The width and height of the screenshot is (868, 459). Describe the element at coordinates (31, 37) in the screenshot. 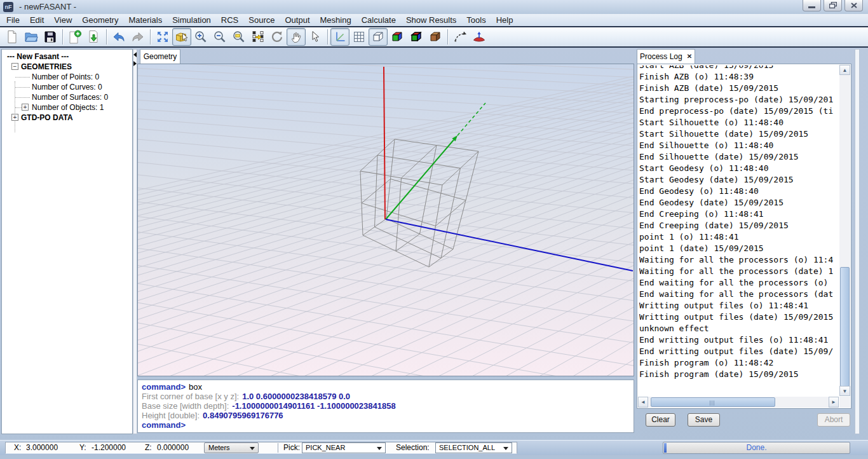

I see `open-file-button` at that location.